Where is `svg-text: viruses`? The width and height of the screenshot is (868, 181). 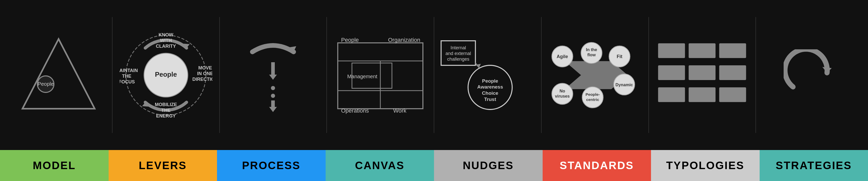 svg-text: viruses is located at coordinates (562, 96).